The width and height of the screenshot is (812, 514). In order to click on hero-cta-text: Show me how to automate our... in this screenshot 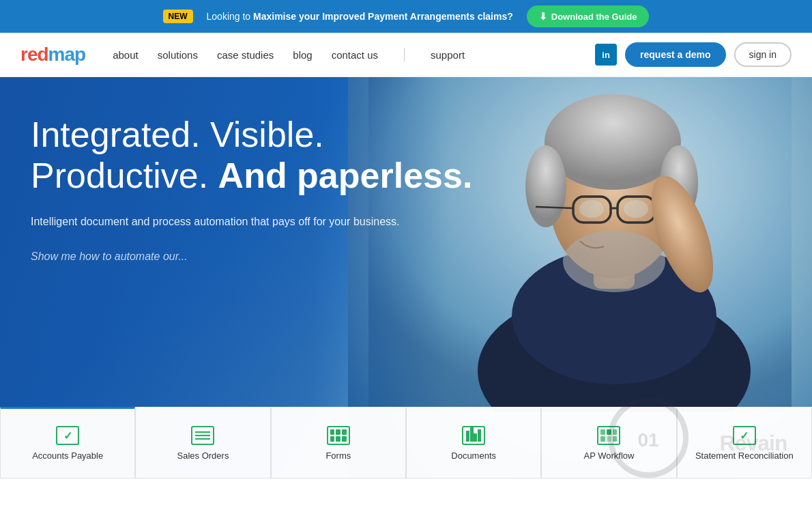, I will do `click(251, 257)`.